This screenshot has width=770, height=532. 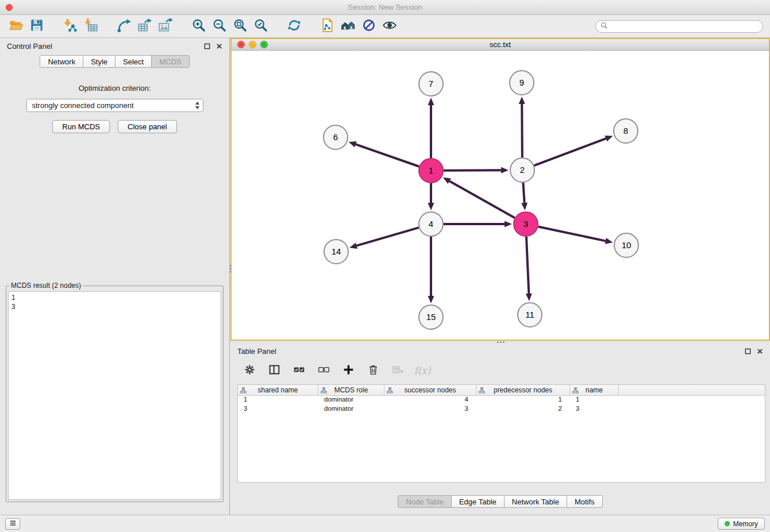 What do you see at coordinates (348, 26) in the screenshot?
I see `first-neighbors-button` at bounding box center [348, 26].